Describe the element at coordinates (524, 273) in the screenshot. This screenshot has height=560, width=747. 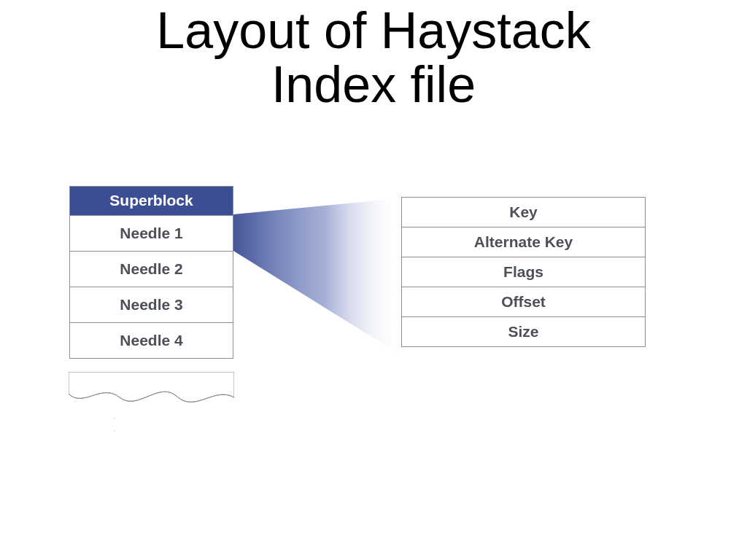
I see `field-row: Flags` at that location.